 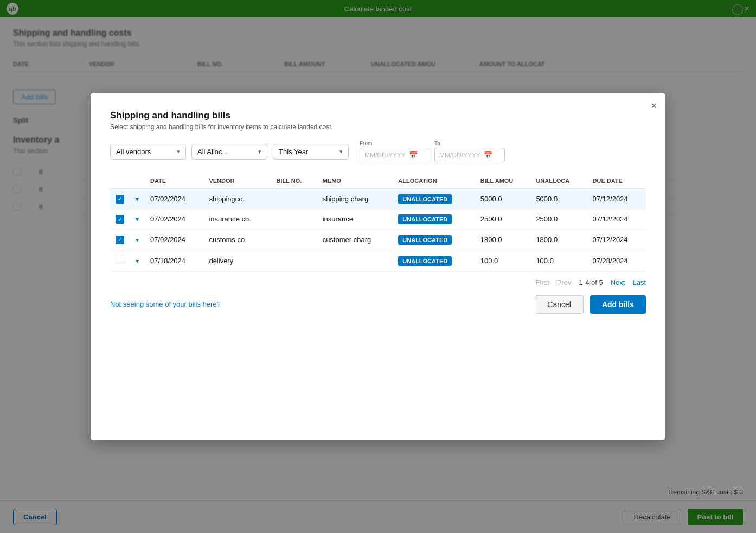 What do you see at coordinates (378, 151) in the screenshot?
I see `filter-bar: All vendors ▾ All Alloc... ▾ This Year ▾…` at bounding box center [378, 151].